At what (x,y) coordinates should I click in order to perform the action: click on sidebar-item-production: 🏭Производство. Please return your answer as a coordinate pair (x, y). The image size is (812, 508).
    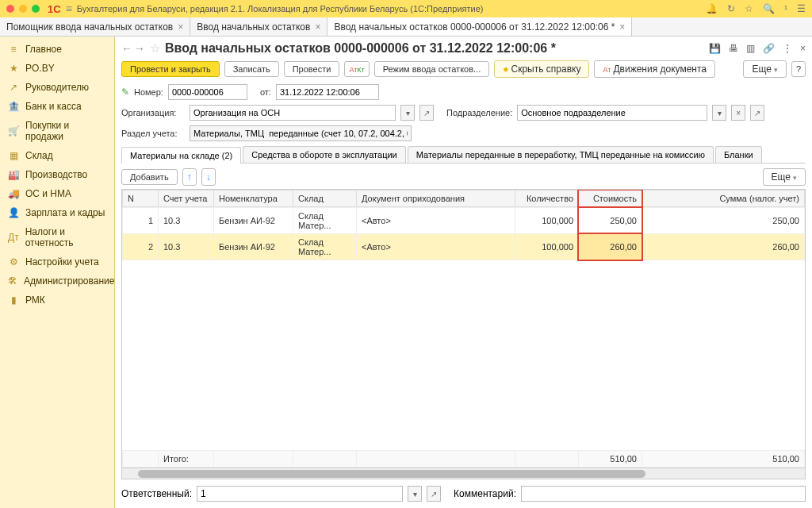
    Looking at the image, I should click on (57, 175).